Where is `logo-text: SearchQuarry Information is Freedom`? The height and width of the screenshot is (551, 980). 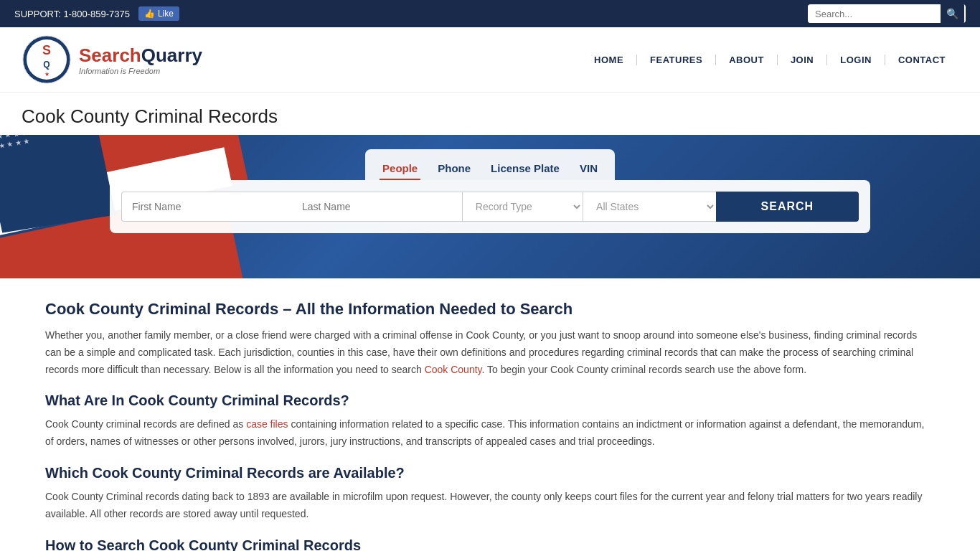
logo-text: SearchQuarry Information is Freedom is located at coordinates (141, 60).